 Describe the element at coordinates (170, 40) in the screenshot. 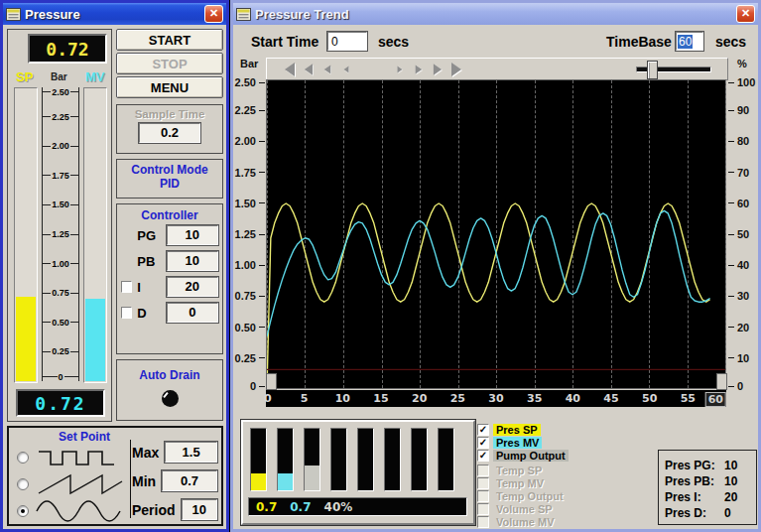

I see `start-button: START` at that location.